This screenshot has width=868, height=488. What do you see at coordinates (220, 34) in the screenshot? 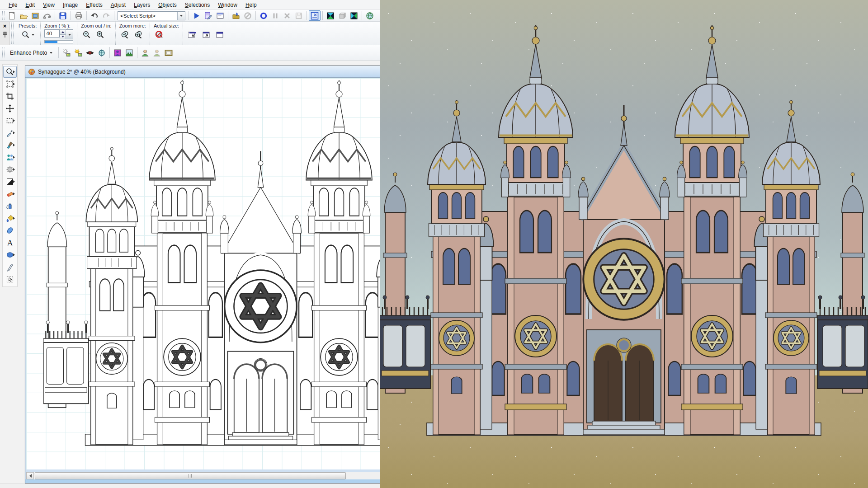
I see `full-window-button` at bounding box center [220, 34].